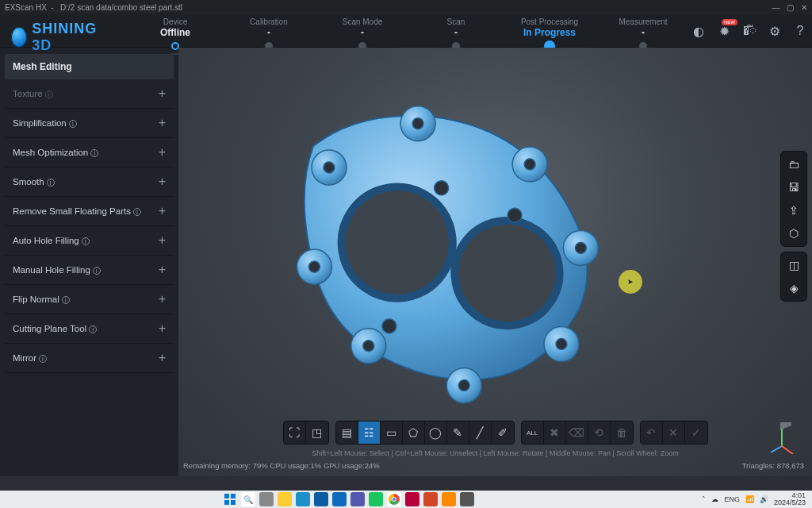  What do you see at coordinates (266, 499) in the screenshot?
I see `taskbar-task-view-icon` at bounding box center [266, 499].